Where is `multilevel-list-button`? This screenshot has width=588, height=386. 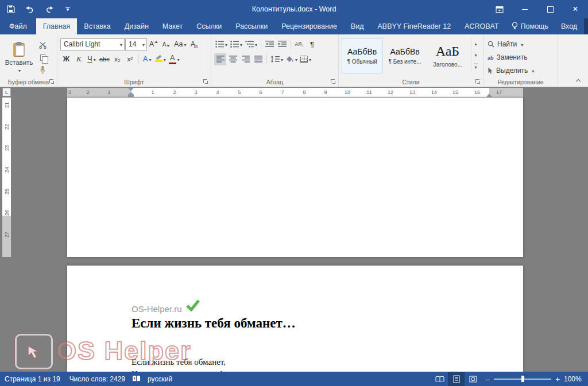
multilevel-list-button is located at coordinates (252, 45).